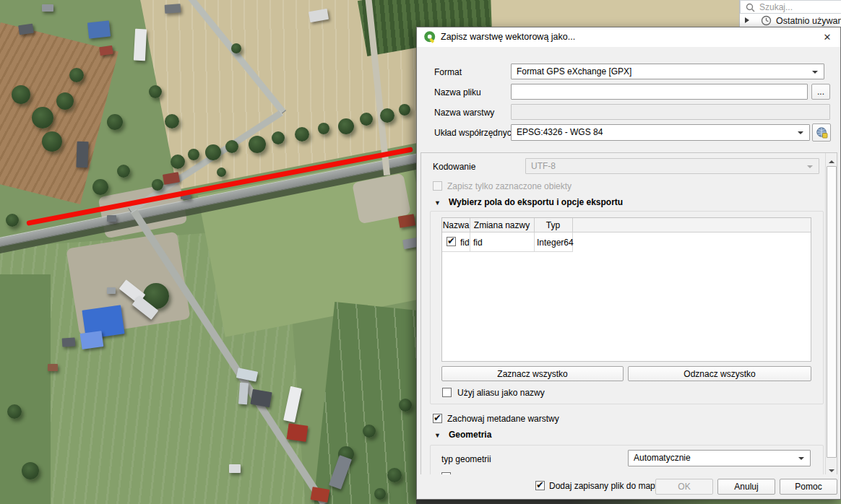  What do you see at coordinates (808, 21) in the screenshot?
I see `recent-label: Ostatnio używane` at bounding box center [808, 21].